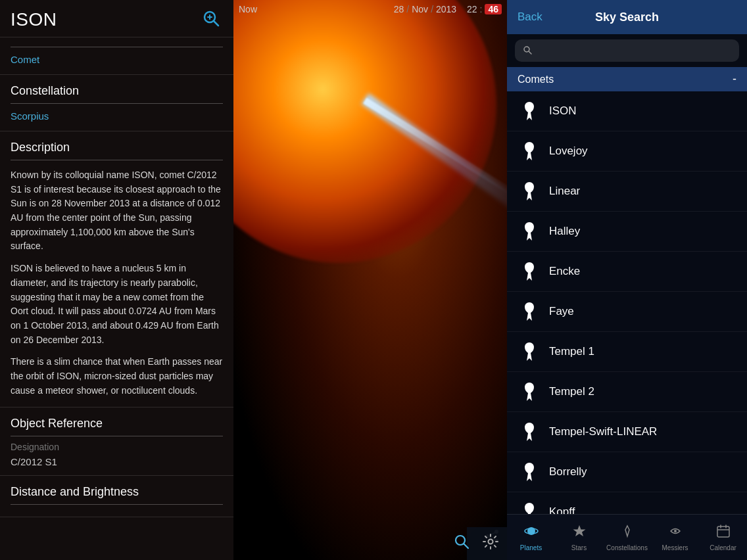 The width and height of the screenshot is (747, 560). Describe the element at coordinates (627, 231) in the screenshot. I see `comet-item: Halley` at that location.